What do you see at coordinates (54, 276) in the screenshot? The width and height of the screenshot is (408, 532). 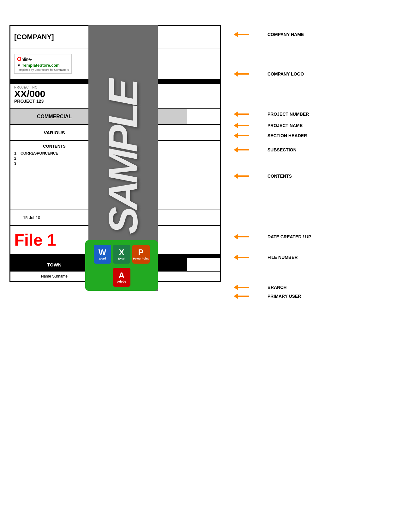 I see `user-text: Name Surname` at bounding box center [54, 276].